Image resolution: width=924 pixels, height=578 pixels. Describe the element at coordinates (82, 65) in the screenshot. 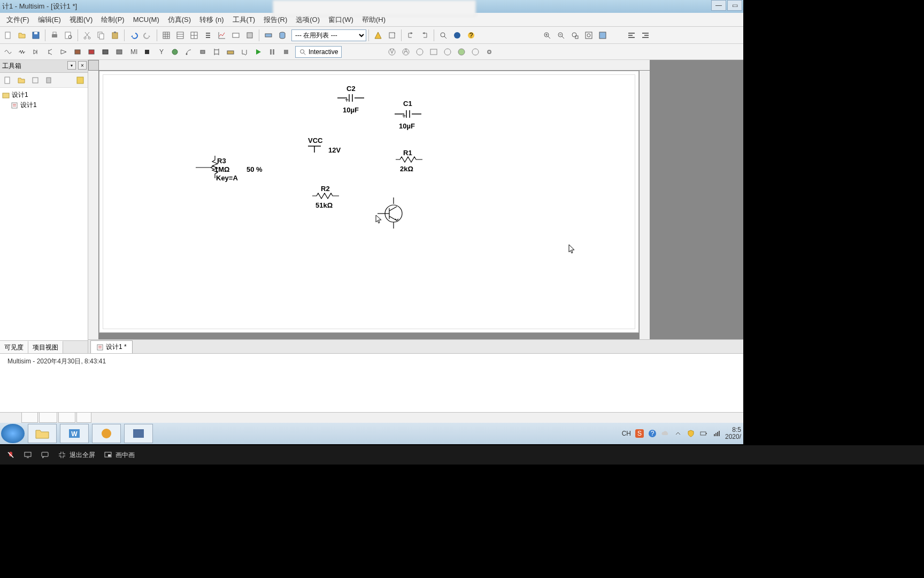

I see `panel-close-icon: ×` at that location.